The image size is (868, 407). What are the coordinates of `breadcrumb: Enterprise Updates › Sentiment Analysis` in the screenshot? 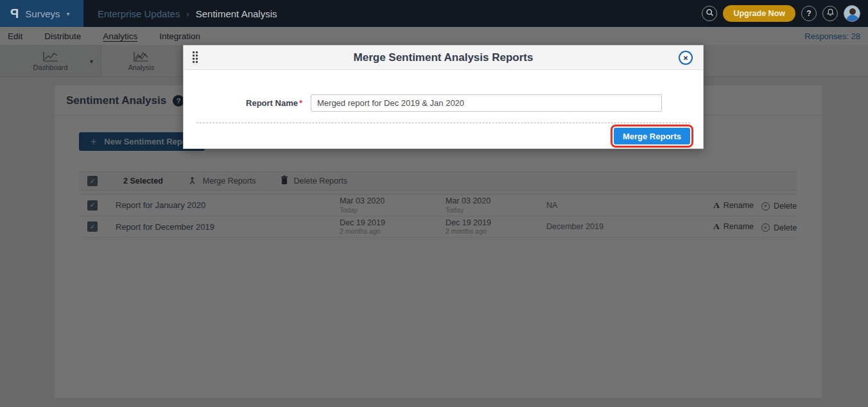 It's located at (187, 14).